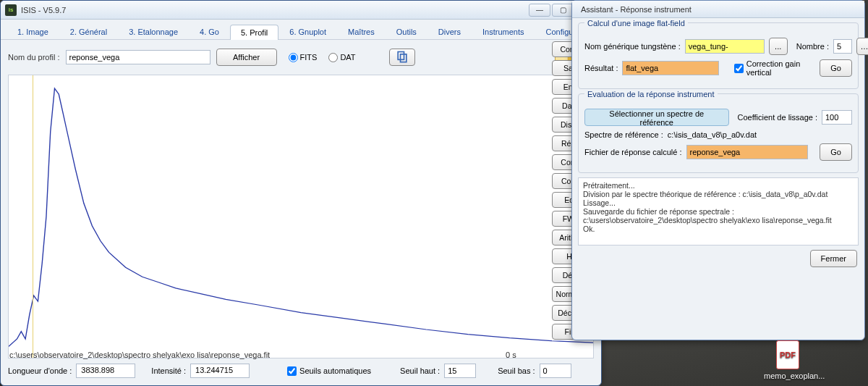 This screenshot has height=386, width=868. Describe the element at coordinates (778, 117) in the screenshot. I see `coef-label: Coefficient de lissage :` at that location.